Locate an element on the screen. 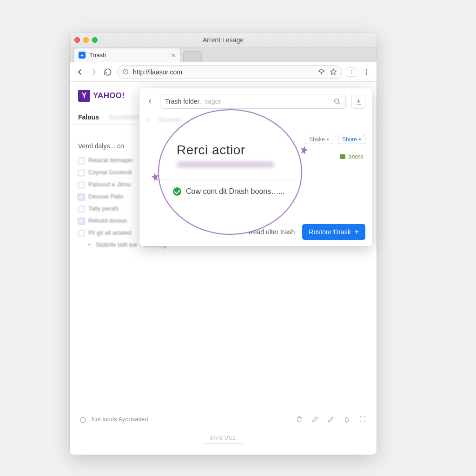 Image resolution: width=476 pixels, height=476 pixels. toolbar: http://ilaasor.com is located at coordinates (223, 72).